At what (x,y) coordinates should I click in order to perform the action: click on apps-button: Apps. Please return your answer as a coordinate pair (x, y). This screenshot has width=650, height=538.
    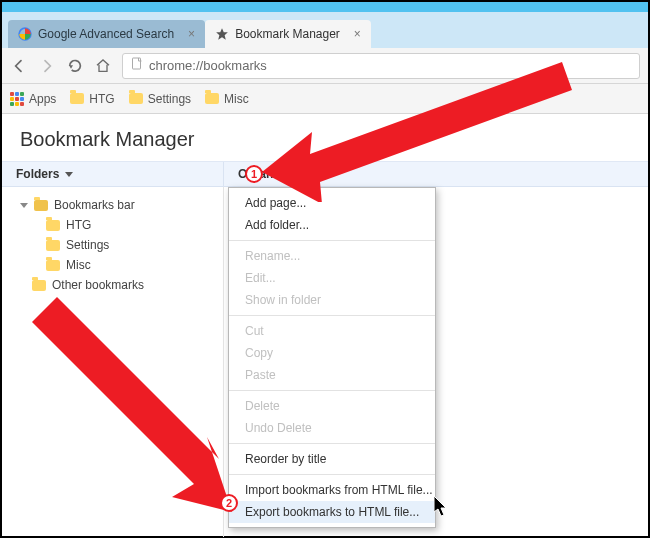
    Looking at the image, I should click on (33, 99).